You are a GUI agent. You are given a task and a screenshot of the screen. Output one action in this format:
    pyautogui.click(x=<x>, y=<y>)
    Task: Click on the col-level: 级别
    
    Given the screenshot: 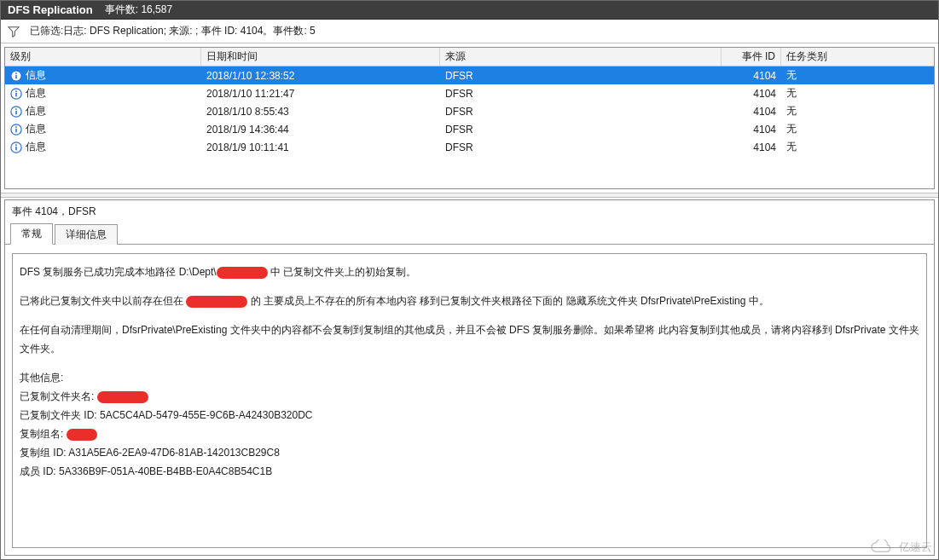 What is the action you would take?
    pyautogui.click(x=103, y=56)
    